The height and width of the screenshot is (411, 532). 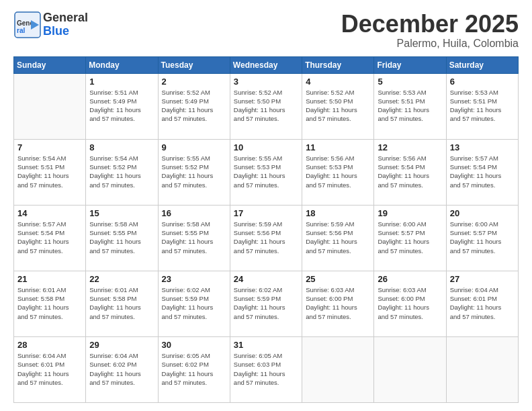 I want to click on day-number: 29, so click(x=122, y=345).